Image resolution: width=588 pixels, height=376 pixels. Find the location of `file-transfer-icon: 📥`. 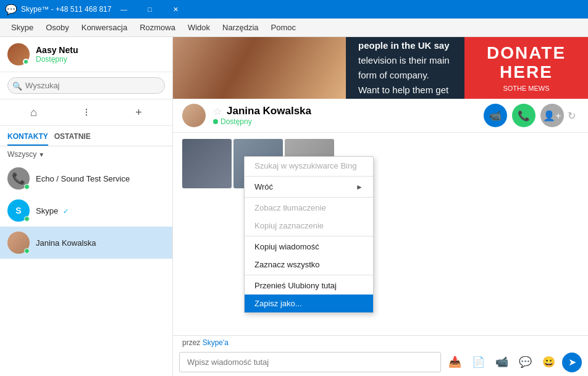

file-transfer-icon: 📥 is located at coordinates (455, 362).